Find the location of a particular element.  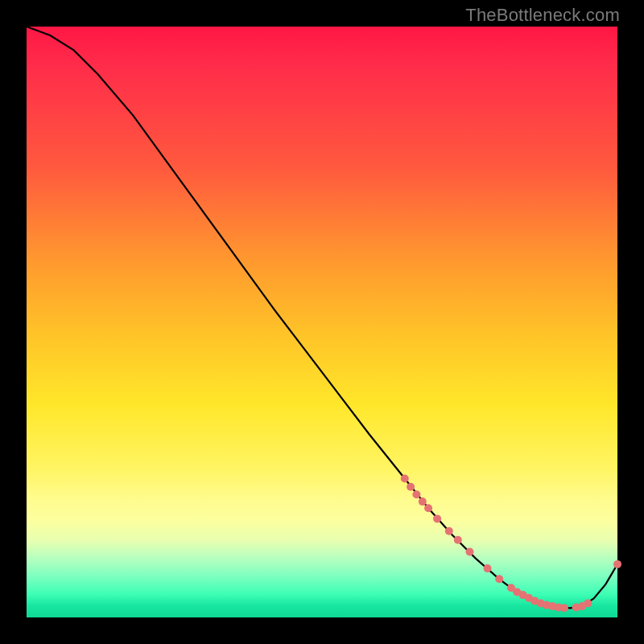

highlight-points is located at coordinates (511, 544).